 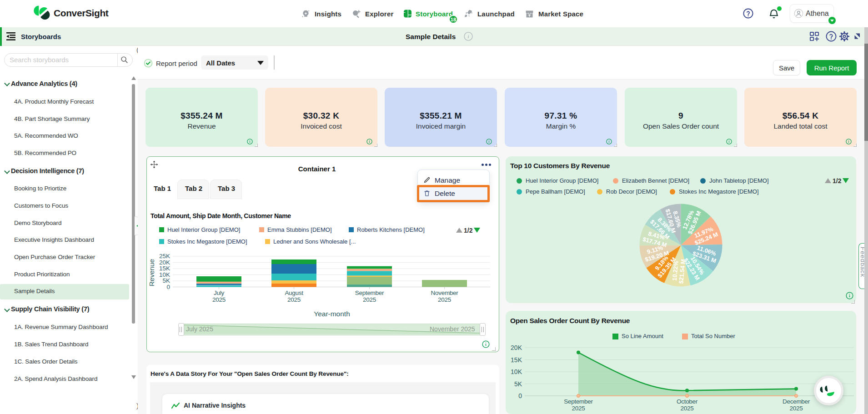 What do you see at coordinates (517, 348) in the screenshot?
I see `svg-text: 20K` at bounding box center [517, 348].